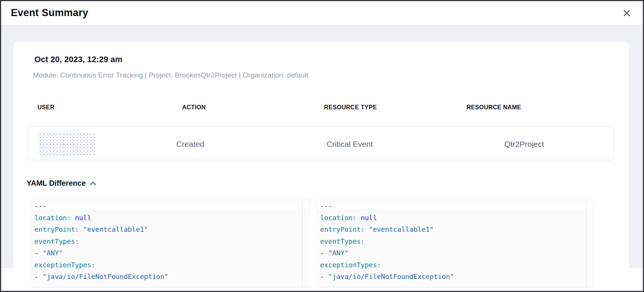 This screenshot has height=292, width=644. Describe the element at coordinates (79, 60) in the screenshot. I see `event-timestamp: Oct 20, 2023, 12:29 am` at that location.